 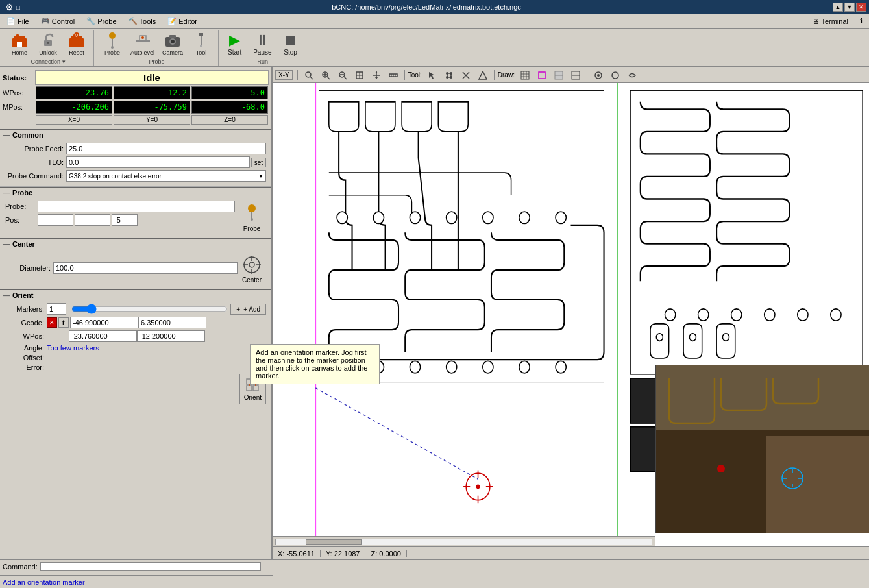 What do you see at coordinates (136, 149) in the screenshot?
I see `probe-feed-row: Probe Feed:` at bounding box center [136, 149].